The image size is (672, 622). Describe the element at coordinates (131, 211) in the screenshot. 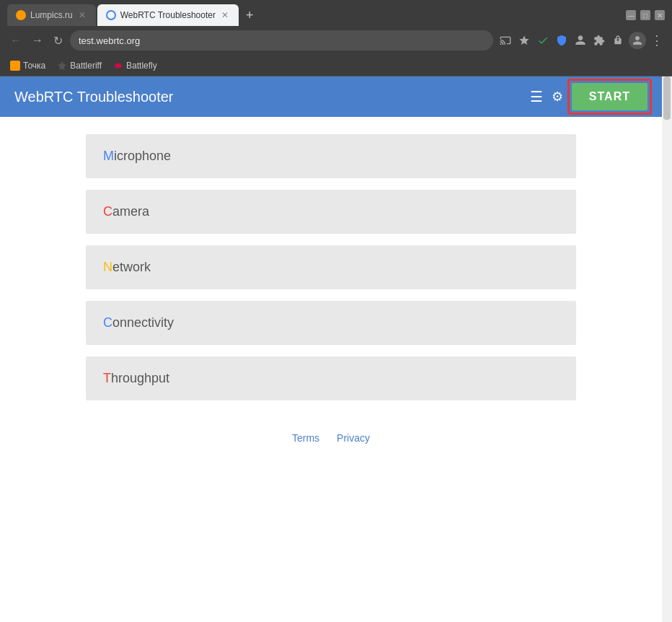

I see `camera-rest: amera` at that location.